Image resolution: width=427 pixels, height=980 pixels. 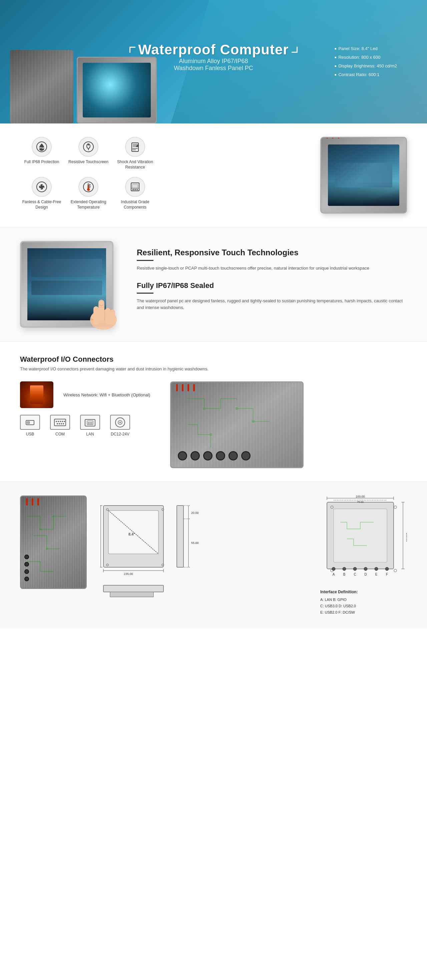 I want to click on svg-text: B, so click(x=344, y=574).